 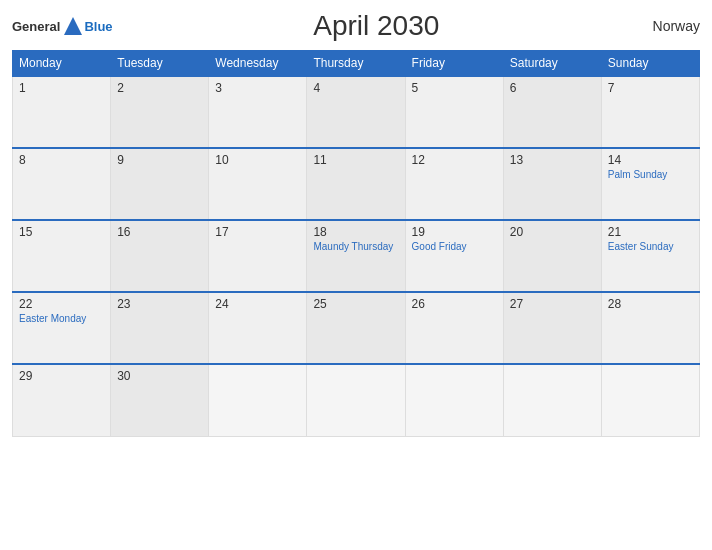 I want to click on col-saturday: Saturday, so click(x=552, y=64).